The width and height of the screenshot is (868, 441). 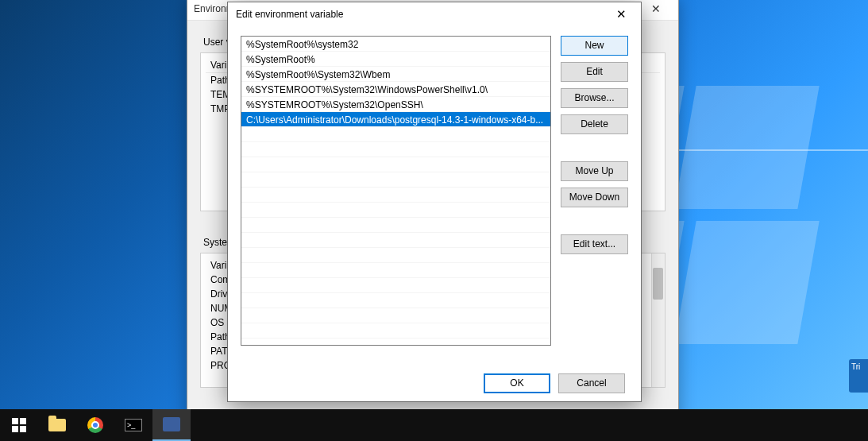 I want to click on move-down-button: Move Down, so click(x=594, y=197).